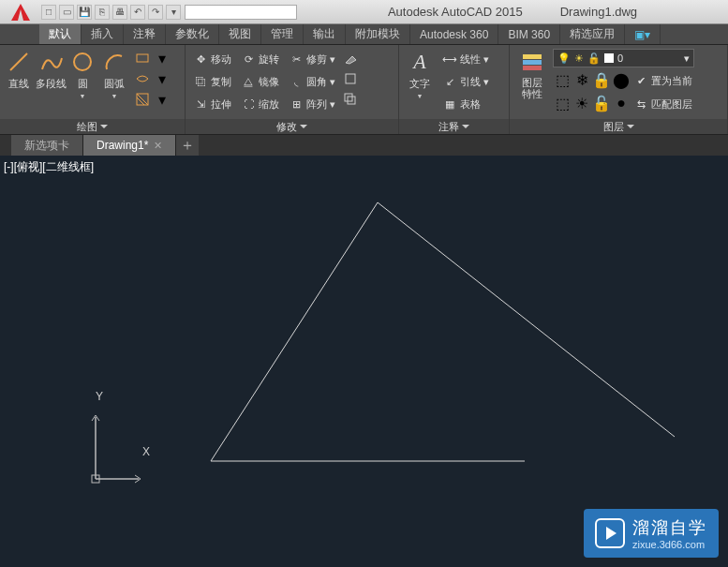  Describe the element at coordinates (193, 34) in the screenshot. I see `tab-parametric: 参数化` at that location.